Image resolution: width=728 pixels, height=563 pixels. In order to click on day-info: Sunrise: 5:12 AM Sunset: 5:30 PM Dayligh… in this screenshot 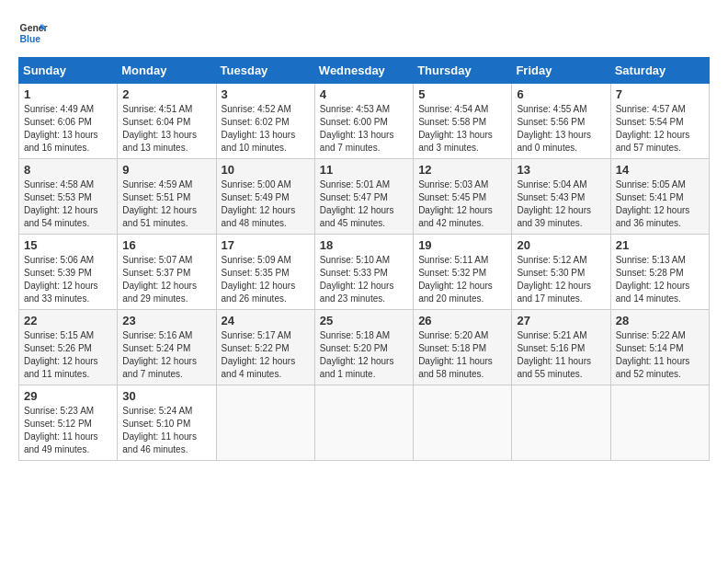, I will do `click(561, 280)`.